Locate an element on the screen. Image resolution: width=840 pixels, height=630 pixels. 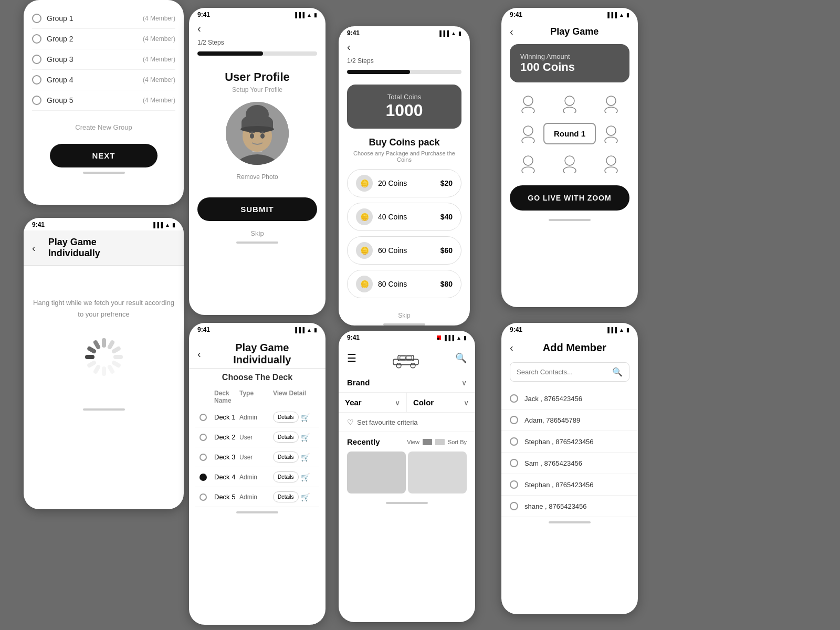
cart-icon-5: 🛒 is located at coordinates (306, 497).